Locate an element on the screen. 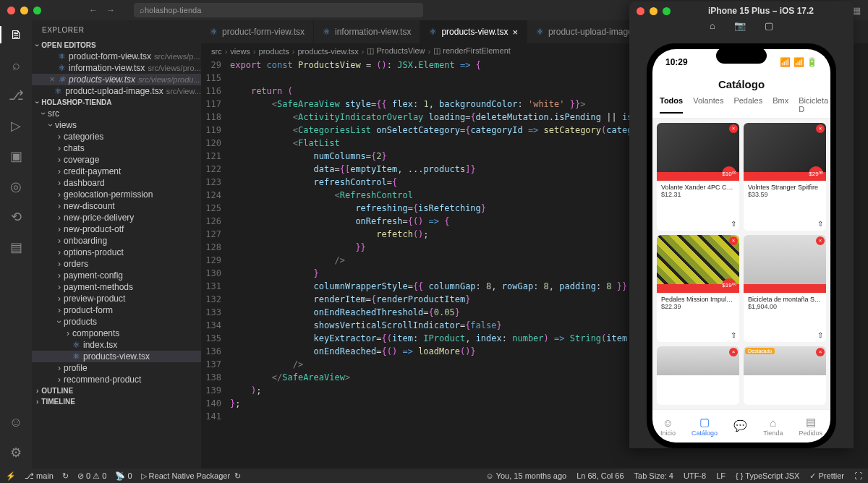 The width and height of the screenshot is (868, 483). folder-products: products is located at coordinates (116, 322).